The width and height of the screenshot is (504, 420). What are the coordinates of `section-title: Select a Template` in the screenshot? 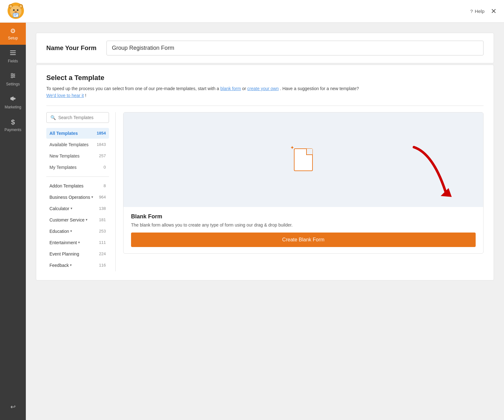 It's located at (265, 78).